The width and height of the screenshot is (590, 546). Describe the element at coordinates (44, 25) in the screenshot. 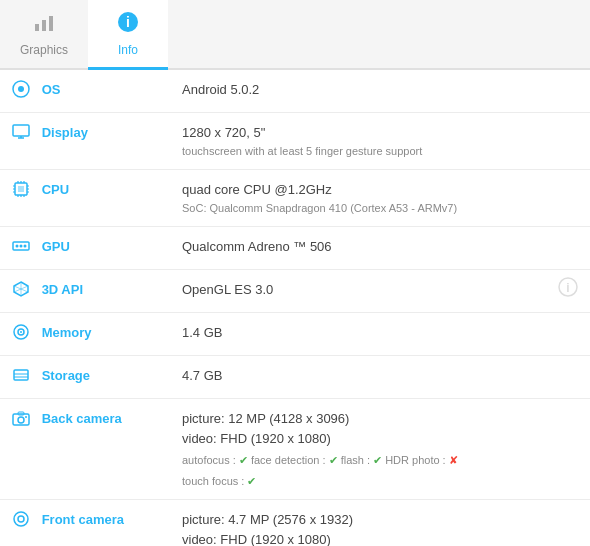

I see `graphics-icon` at that location.